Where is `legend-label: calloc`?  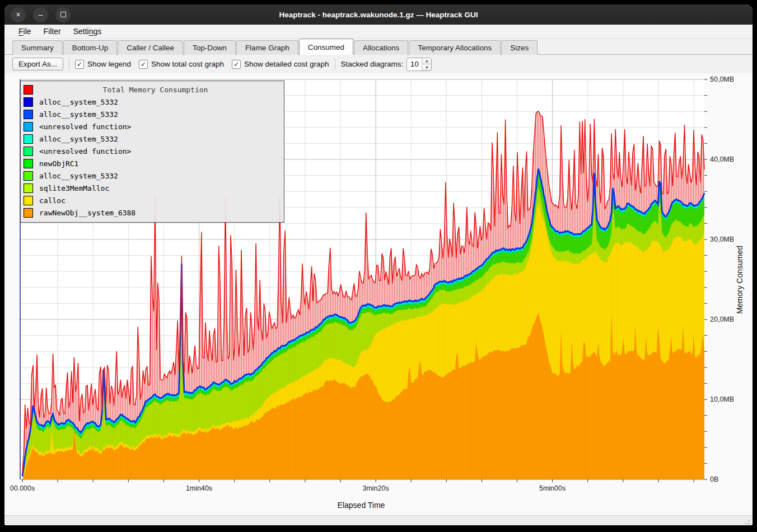
legend-label: calloc is located at coordinates (53, 200).